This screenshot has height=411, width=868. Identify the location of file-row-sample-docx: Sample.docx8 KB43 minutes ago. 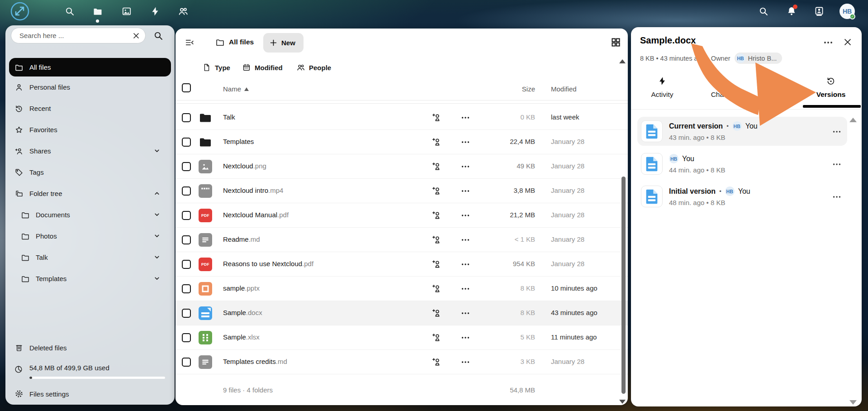
(402, 313).